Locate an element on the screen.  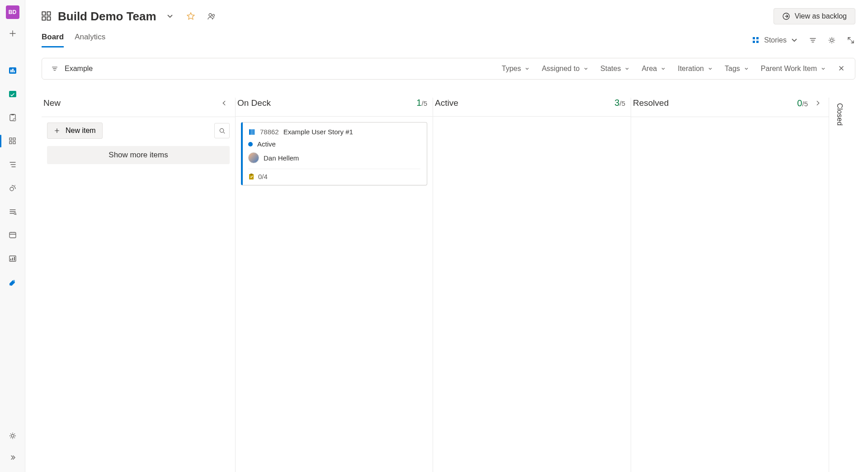
tab-board: Board is located at coordinates (52, 40).